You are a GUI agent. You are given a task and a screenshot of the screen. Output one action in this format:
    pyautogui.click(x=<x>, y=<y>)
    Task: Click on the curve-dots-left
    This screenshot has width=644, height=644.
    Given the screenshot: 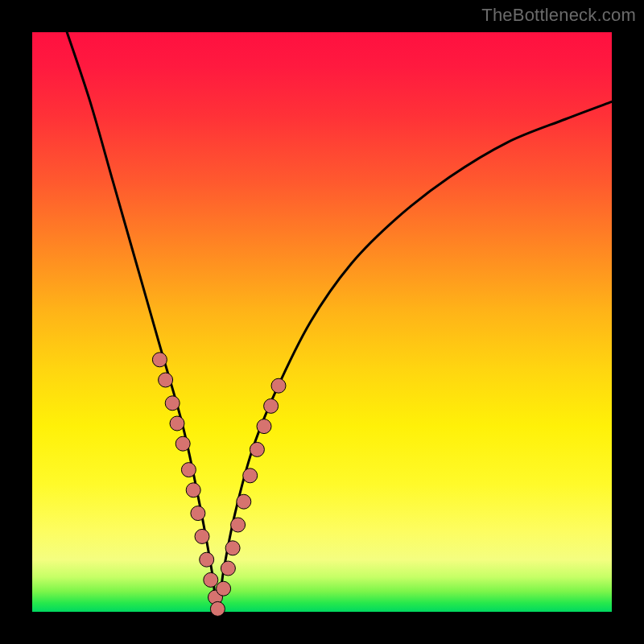 What is the action you would take?
    pyautogui.click(x=188, y=485)
    